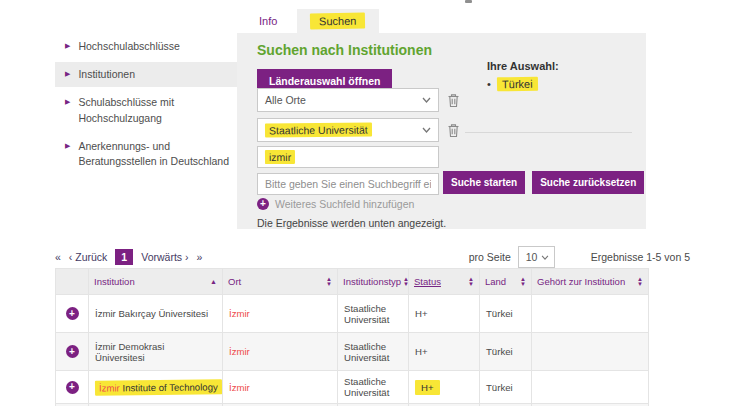  What do you see at coordinates (72, 282) in the screenshot?
I see `column-header-expand` at bounding box center [72, 282].